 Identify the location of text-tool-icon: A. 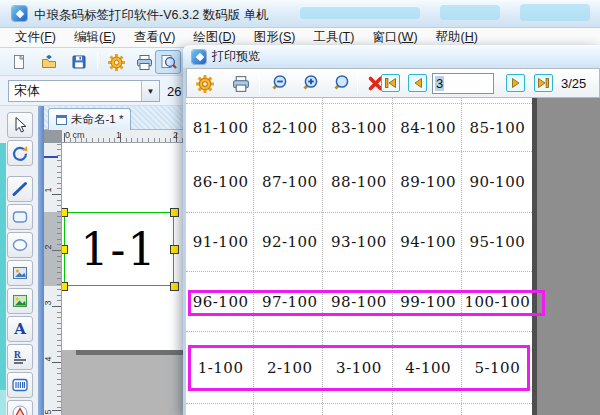
(20, 329).